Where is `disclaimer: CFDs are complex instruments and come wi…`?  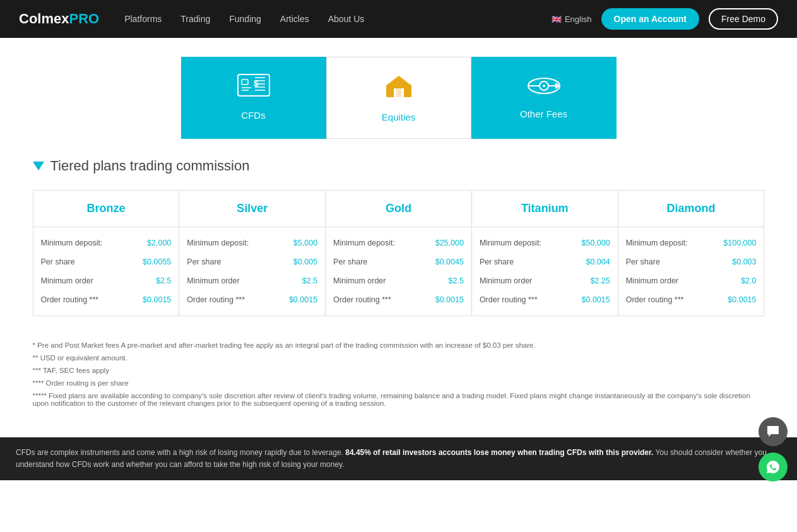 disclaimer: CFDs are complex instruments and come wi… is located at coordinates (399, 459).